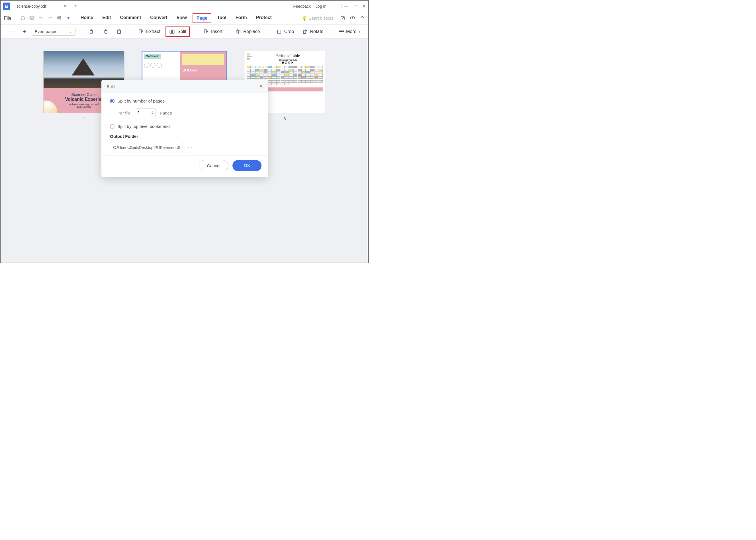 This screenshot has height=540, width=756. What do you see at coordinates (54, 32) in the screenshot?
I see `page-filter-dropdown: Even pages ⌄` at bounding box center [54, 32].